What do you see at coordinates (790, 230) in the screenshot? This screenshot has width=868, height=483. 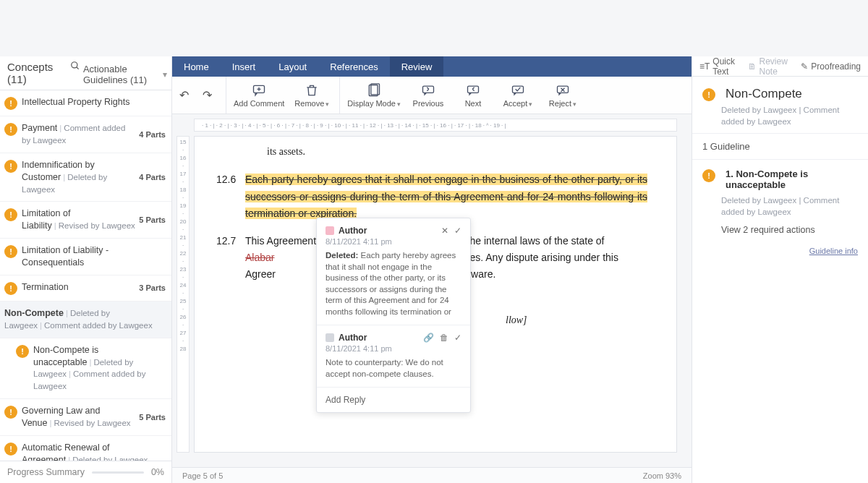 I see `view-actions-link: View 2 required actions` at bounding box center [790, 230].